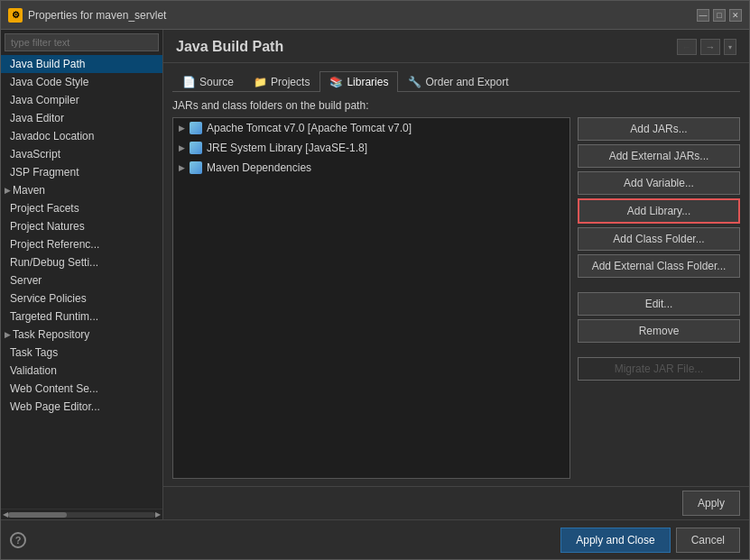  What do you see at coordinates (659, 369) in the screenshot?
I see `migrate-jar-button: Migrate JAR File...` at bounding box center [659, 369].